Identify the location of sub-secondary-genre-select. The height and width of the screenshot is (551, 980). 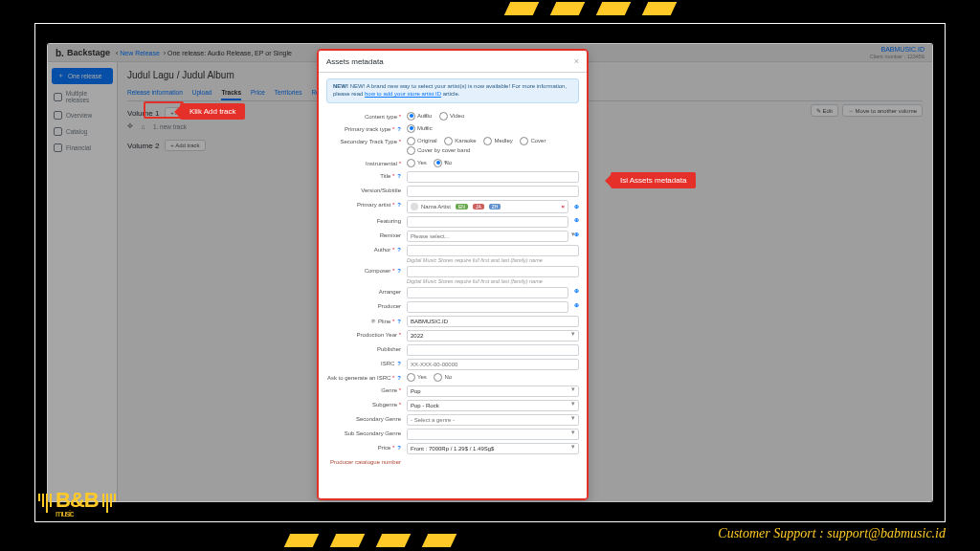
(493, 434).